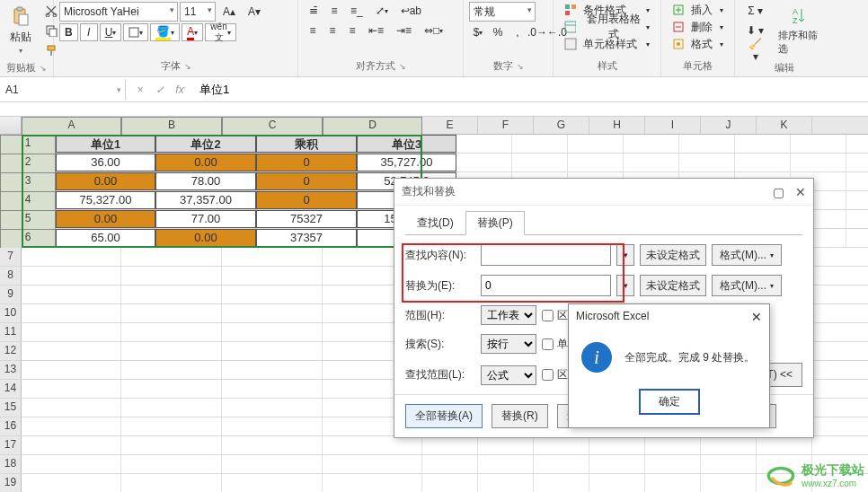 This screenshot has height=492, width=868. What do you see at coordinates (747, 286) in the screenshot?
I see `replace-format-button: 格式(M)...▾` at bounding box center [747, 286].